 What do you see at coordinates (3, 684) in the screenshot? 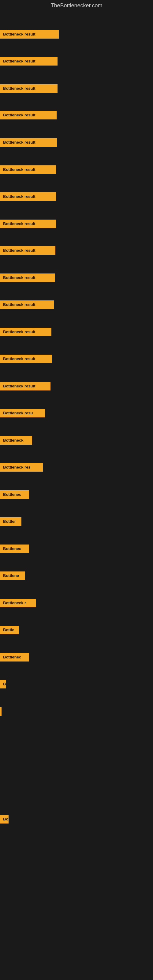
I see `bottleneck-item-25: B` at bounding box center [3, 684].